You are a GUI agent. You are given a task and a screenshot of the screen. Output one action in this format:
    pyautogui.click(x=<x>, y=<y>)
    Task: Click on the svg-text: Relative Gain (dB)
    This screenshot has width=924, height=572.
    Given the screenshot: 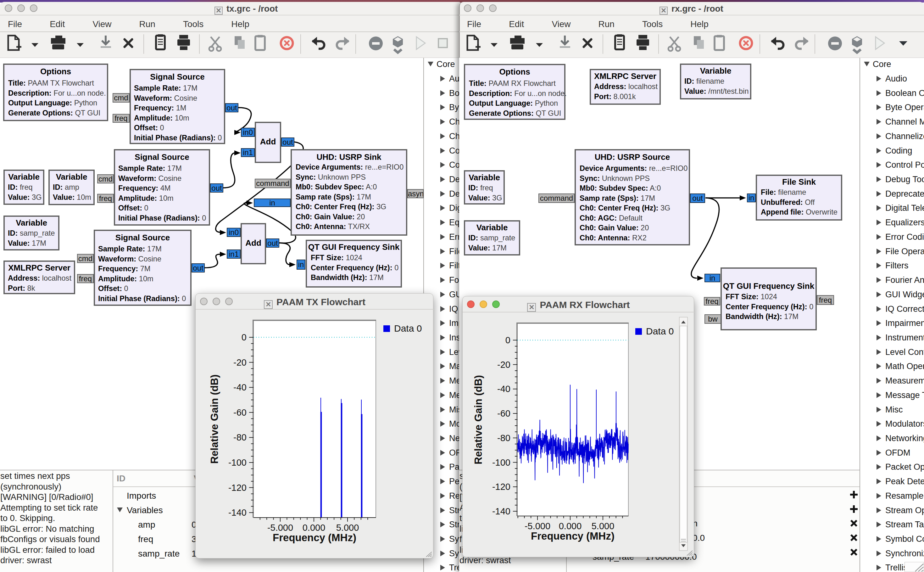 What is the action you would take?
    pyautogui.click(x=478, y=420)
    